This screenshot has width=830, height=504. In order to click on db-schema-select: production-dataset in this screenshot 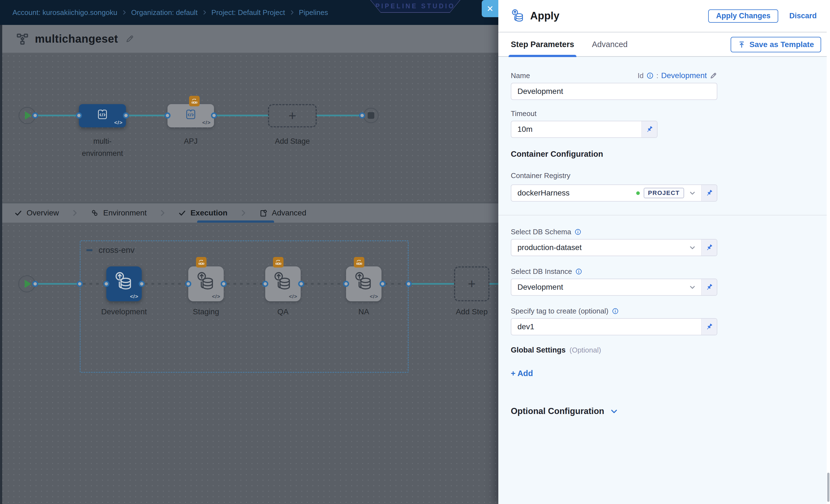, I will do `click(614, 247)`.